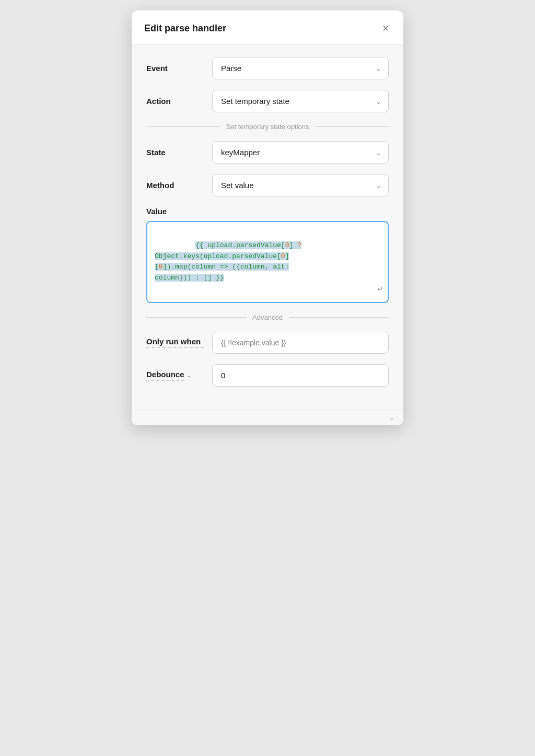 The width and height of the screenshot is (535, 756). What do you see at coordinates (268, 27) in the screenshot?
I see `modal-header: Edit parse handler ×` at bounding box center [268, 27].